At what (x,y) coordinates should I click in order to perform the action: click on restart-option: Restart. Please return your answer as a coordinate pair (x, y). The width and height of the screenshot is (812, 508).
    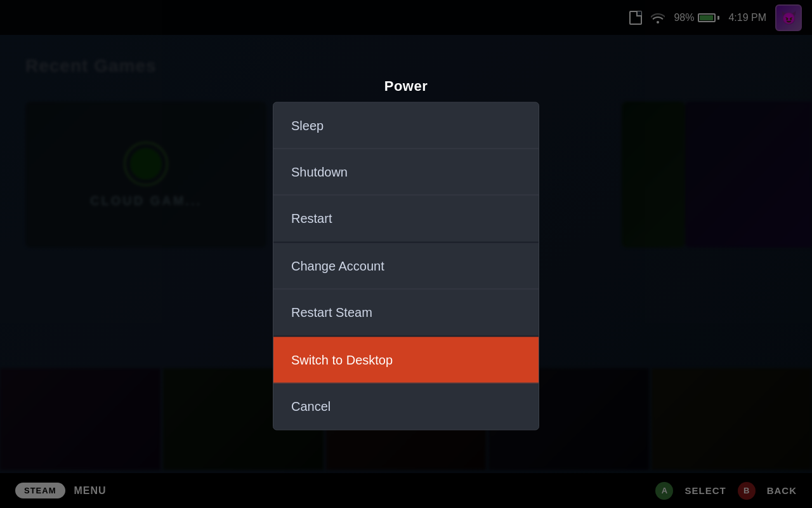
    Looking at the image, I should click on (406, 218).